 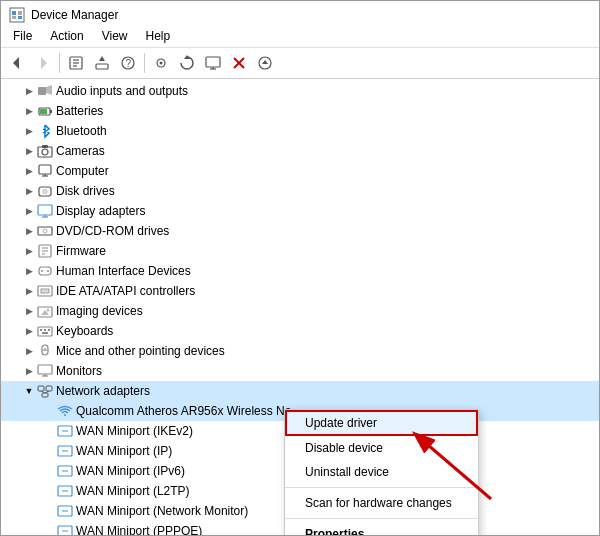 I want to click on forward-icon, so click(x=43, y=63).